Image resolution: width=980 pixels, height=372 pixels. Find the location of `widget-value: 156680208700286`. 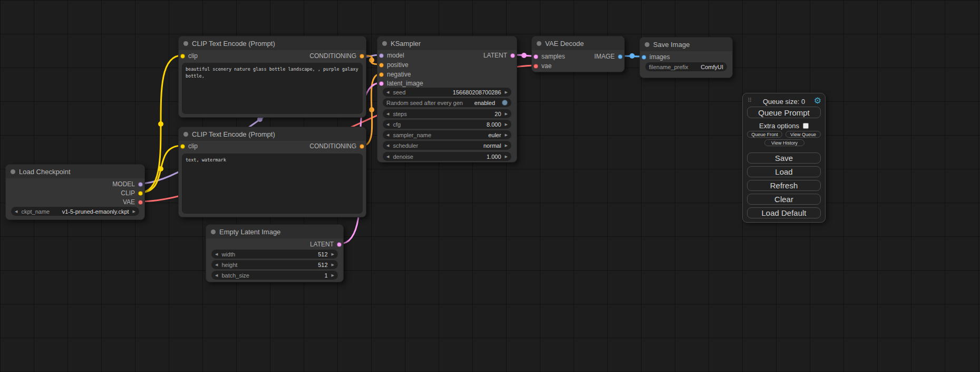

widget-value: 156680208700286 is located at coordinates (477, 92).